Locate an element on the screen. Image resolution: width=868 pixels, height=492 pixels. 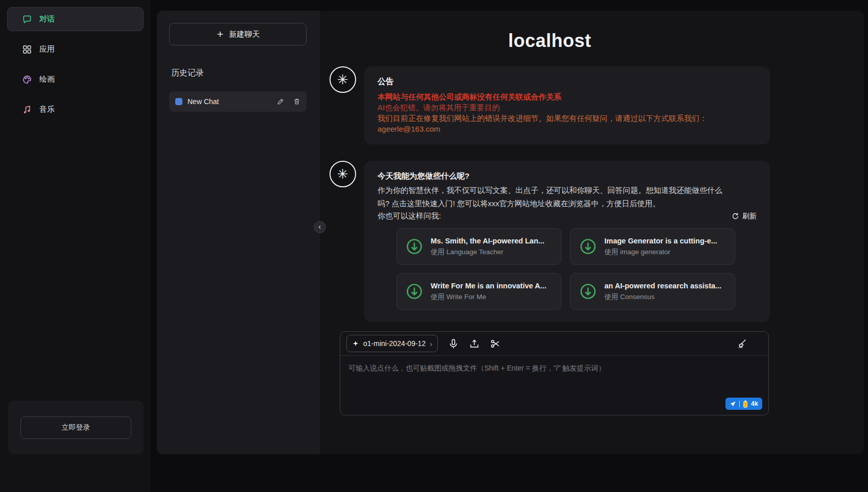
composer: o1-mini-2024-09-12 › is located at coordinates (554, 374).